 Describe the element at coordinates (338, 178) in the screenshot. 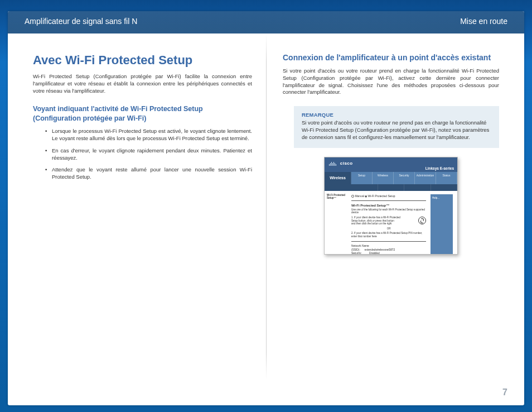

I see `nav-category: Wireless` at that location.